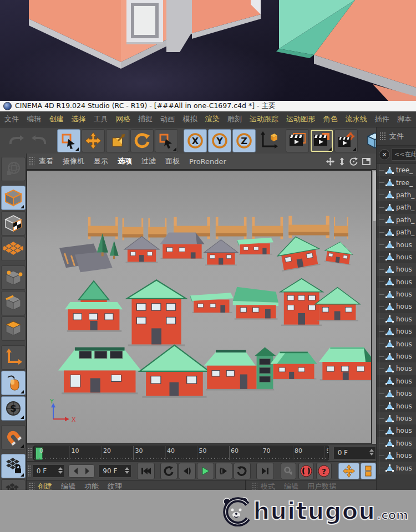 Image resolution: width=416 pixels, height=532 pixels. What do you see at coordinates (396, 418) in the screenshot?
I see `object-row-20: hous` at bounding box center [396, 418].